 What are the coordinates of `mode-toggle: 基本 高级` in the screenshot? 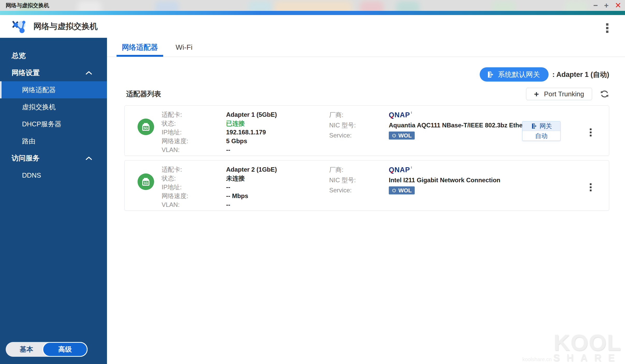 It's located at (47, 350).